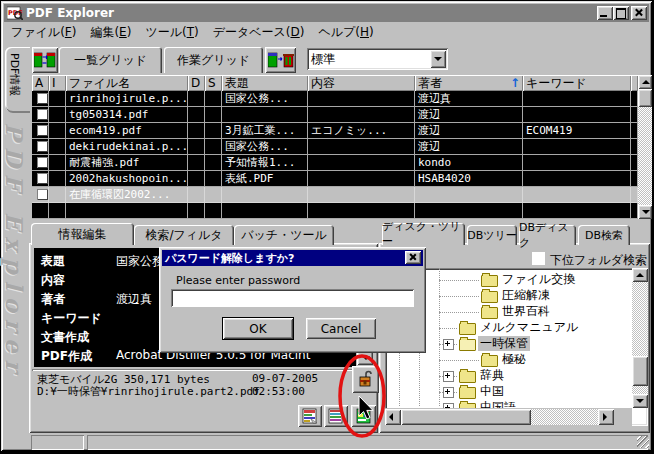  Describe the element at coordinates (335, 179) in the screenshot. I see `grid-row-5: 2002hakushopoin...表紙.PDFHSAB4020` at that location.